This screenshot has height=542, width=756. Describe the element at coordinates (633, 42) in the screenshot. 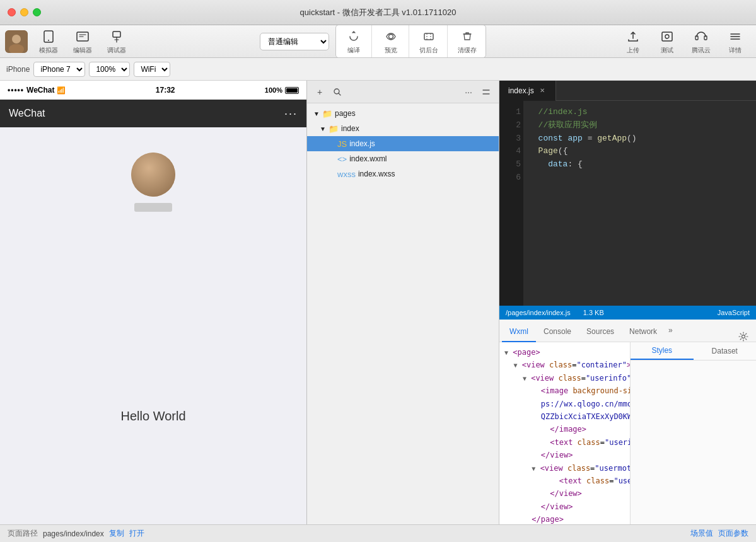

I see `upload-button: 上传` at that location.